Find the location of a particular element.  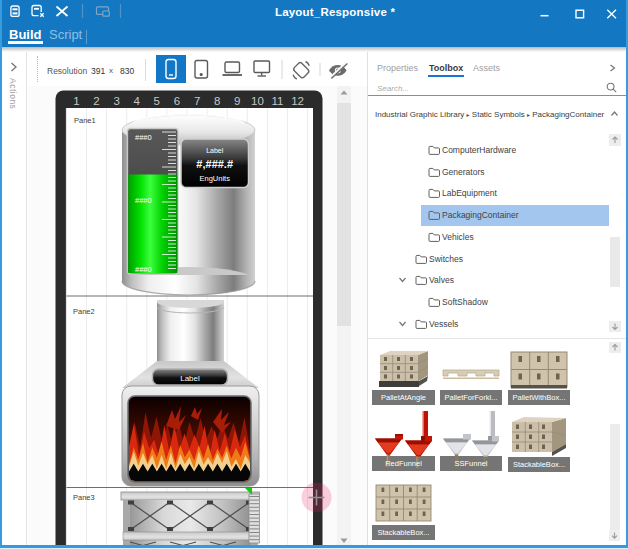

svg-text: 7 is located at coordinates (197, 101).